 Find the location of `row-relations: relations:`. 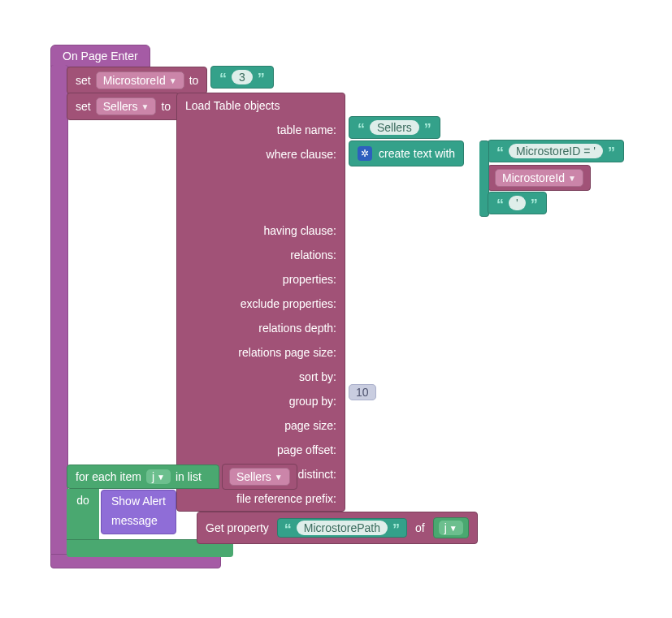

row-relations: relations: is located at coordinates (261, 255).